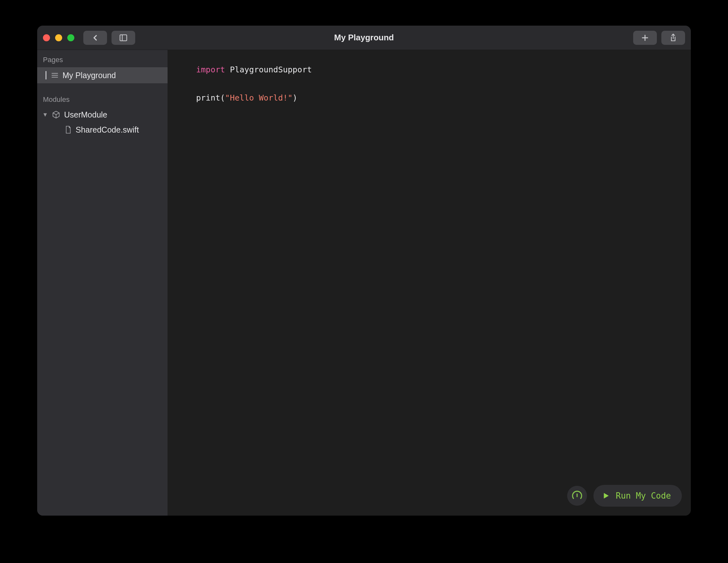 Image resolution: width=728 pixels, height=563 pixels. I want to click on code-paren-open: (, so click(223, 98).